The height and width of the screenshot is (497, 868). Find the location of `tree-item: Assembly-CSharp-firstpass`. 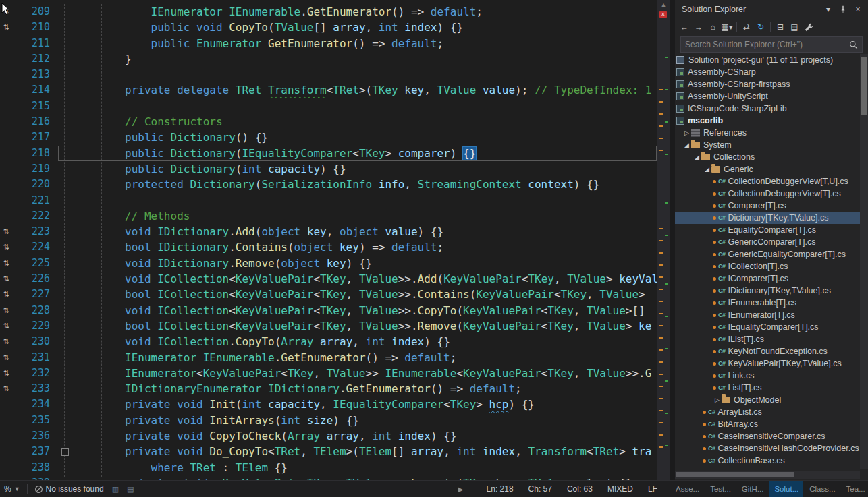

tree-item: Assembly-CSharp-firstpass is located at coordinates (767, 84).